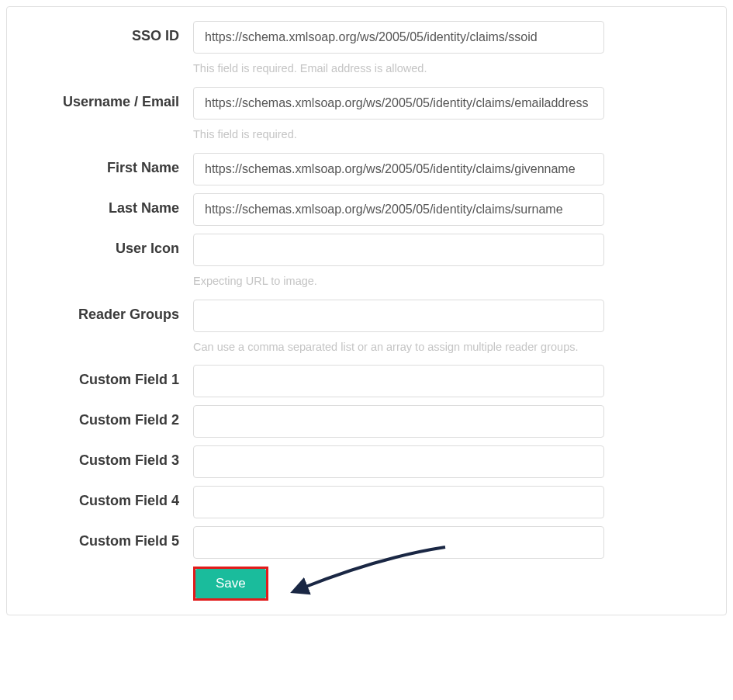 This screenshot has width=733, height=700. I want to click on label-custom-2: Custom Field 2, so click(112, 417).